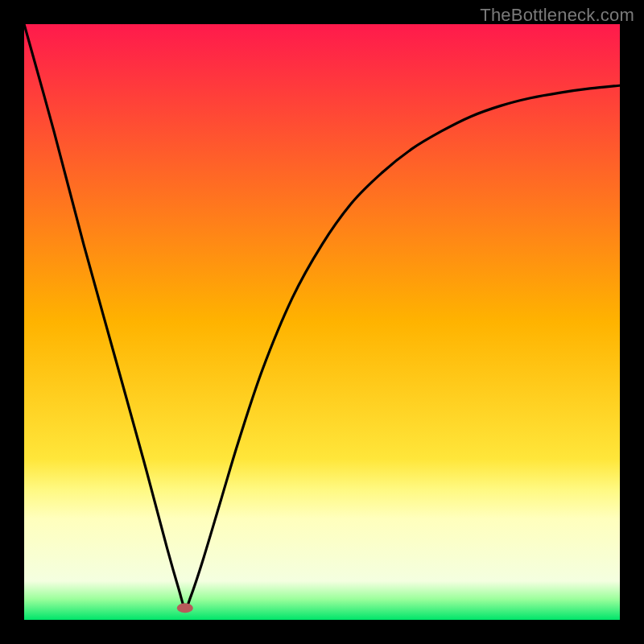  Describe the element at coordinates (557, 15) in the screenshot. I see `attribution-label: TheBottleneck.com` at that location.